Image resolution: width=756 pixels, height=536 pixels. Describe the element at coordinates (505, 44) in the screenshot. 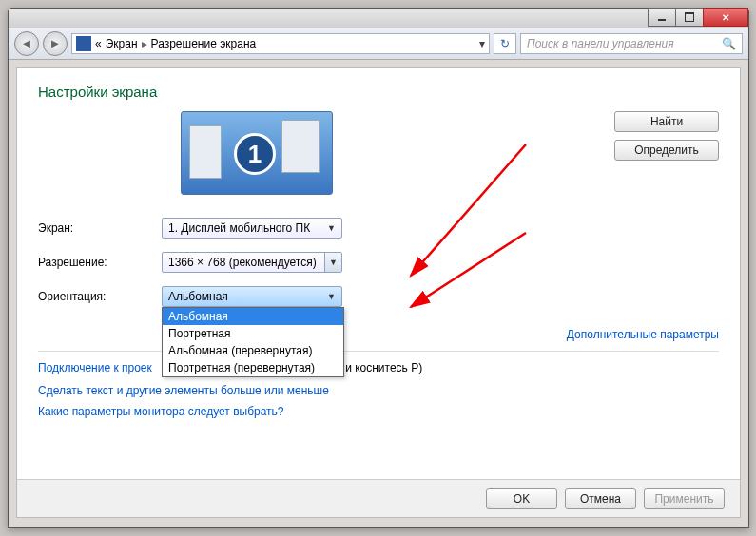

I see `refresh-button: ↻` at that location.